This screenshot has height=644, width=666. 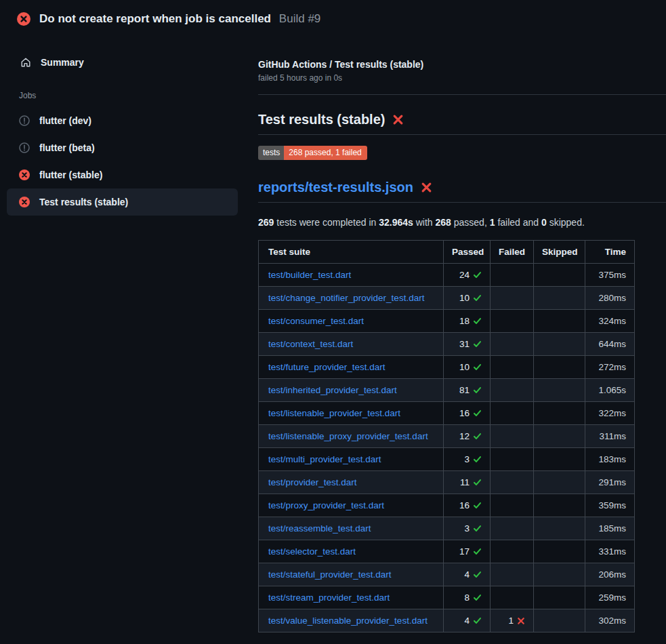 I want to click on test-suite-link: test/future_provider_test.dart, so click(x=327, y=367).